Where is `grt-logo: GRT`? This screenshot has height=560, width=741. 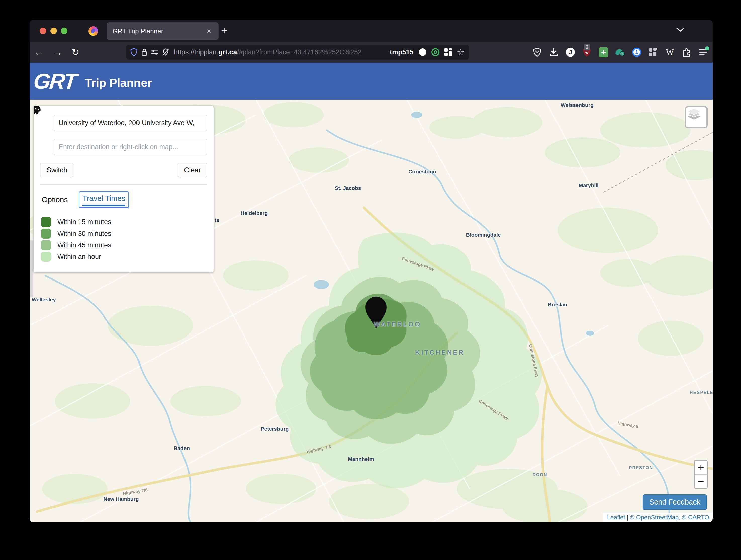
grt-logo: GRT is located at coordinates (55, 81).